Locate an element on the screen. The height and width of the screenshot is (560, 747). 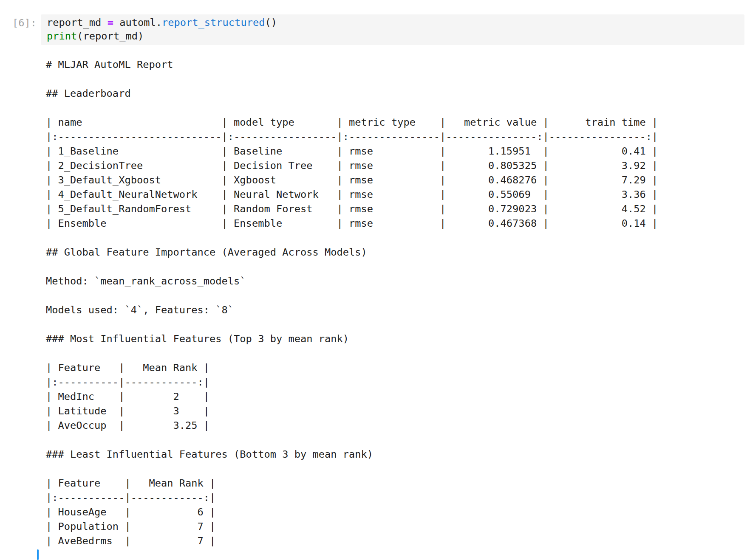
code-input-area: report_md = automl.report_structured() p… is located at coordinates (393, 30).